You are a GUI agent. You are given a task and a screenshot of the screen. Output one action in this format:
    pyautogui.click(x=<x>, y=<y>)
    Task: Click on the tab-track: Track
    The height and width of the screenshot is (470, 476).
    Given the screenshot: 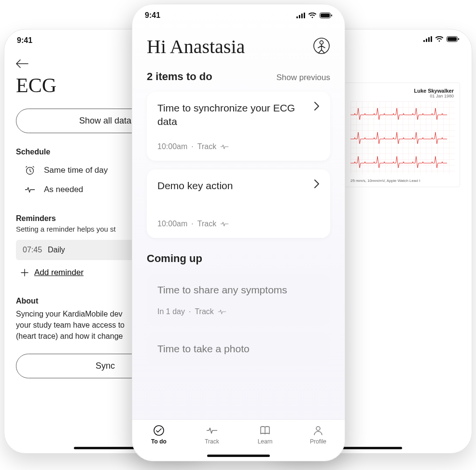 What is the action you would take?
    pyautogui.click(x=212, y=435)
    